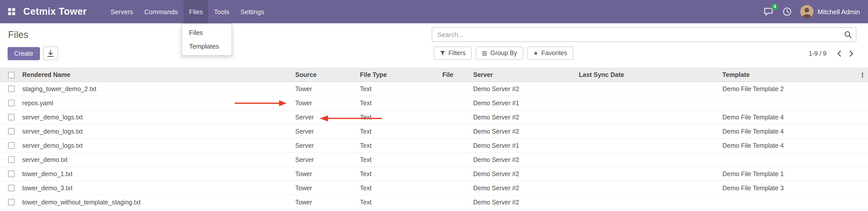 The height and width of the screenshot is (211, 868). What do you see at coordinates (252, 11) in the screenshot?
I see `menu-settings: Settings` at bounding box center [252, 11].